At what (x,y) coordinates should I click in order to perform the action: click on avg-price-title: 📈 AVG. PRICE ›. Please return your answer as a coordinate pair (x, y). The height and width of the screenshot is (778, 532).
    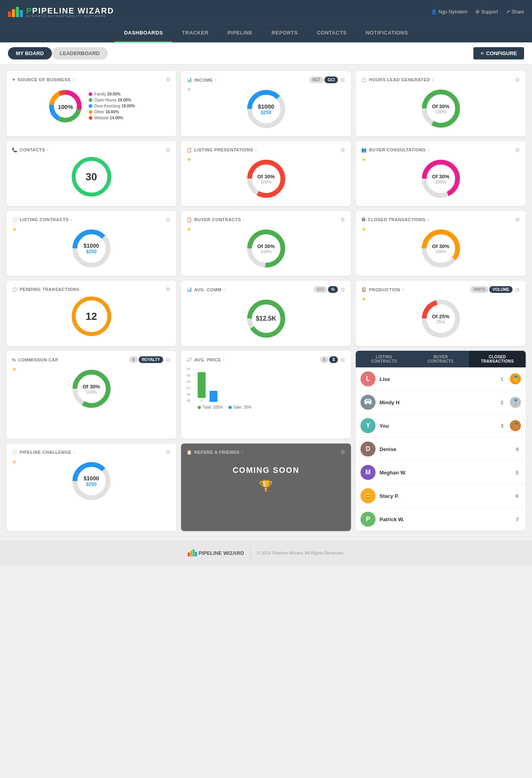
    Looking at the image, I should click on (206, 360).